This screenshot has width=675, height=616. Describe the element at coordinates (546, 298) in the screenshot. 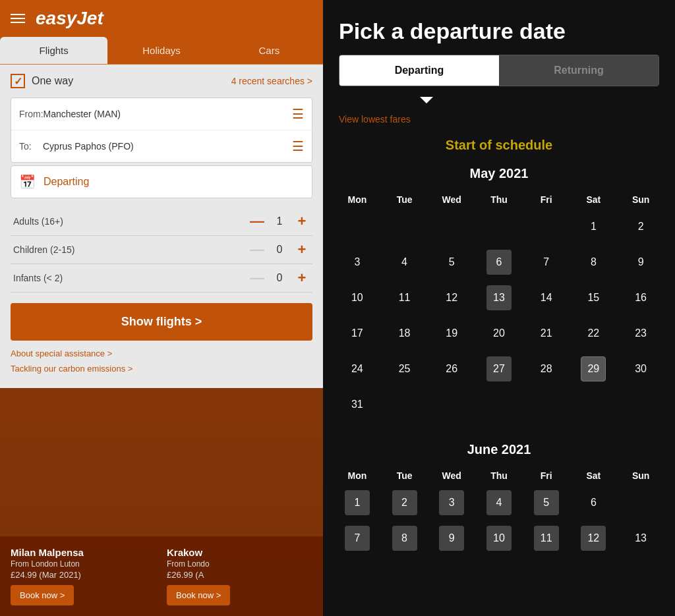

I see `calendar-day: 14` at that location.